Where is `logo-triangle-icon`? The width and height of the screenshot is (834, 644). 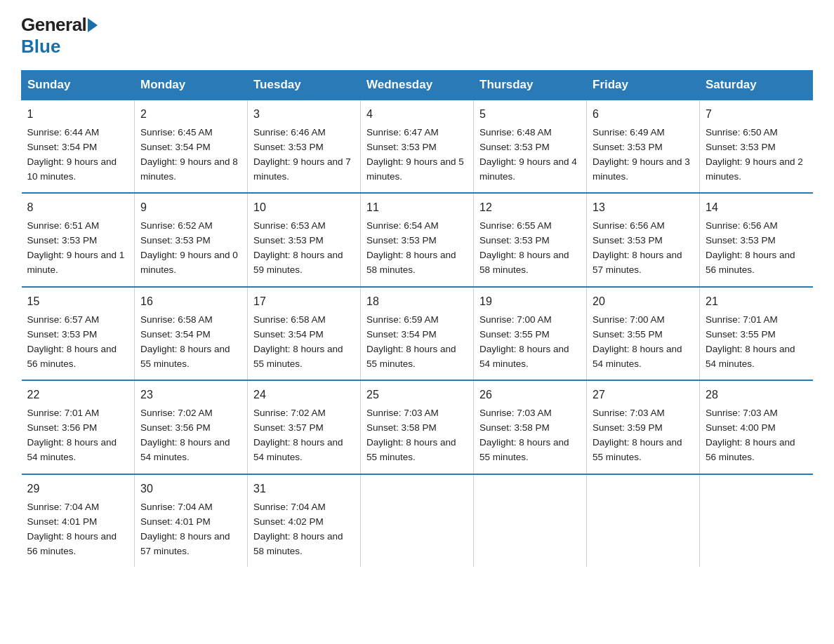
logo-triangle-icon is located at coordinates (93, 25).